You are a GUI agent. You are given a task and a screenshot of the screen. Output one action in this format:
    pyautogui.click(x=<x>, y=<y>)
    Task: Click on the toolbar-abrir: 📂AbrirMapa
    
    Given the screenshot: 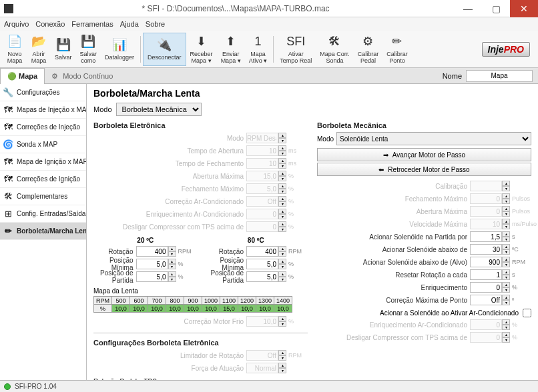 What is the action you would take?
    pyautogui.click(x=39, y=49)
    